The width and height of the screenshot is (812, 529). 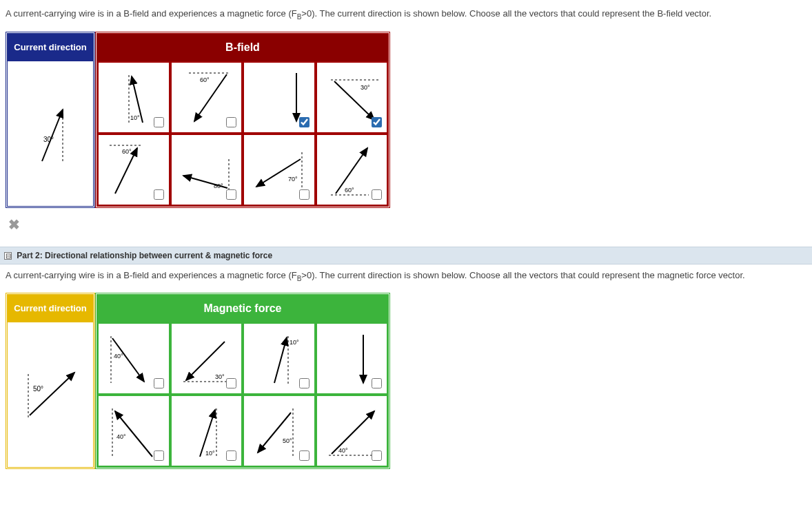 What do you see at coordinates (293, 179) in the screenshot?
I see `p1-opt-7-angle: 70°` at bounding box center [293, 179].